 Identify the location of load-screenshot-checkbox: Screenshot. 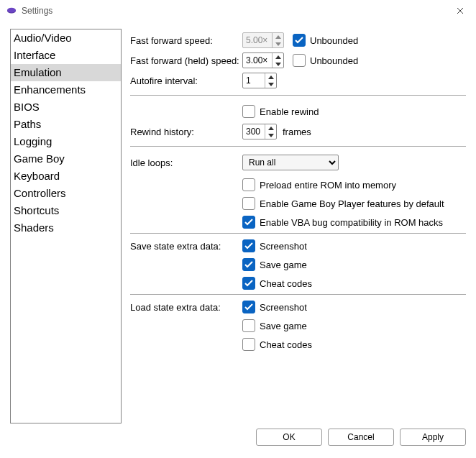
(278, 307).